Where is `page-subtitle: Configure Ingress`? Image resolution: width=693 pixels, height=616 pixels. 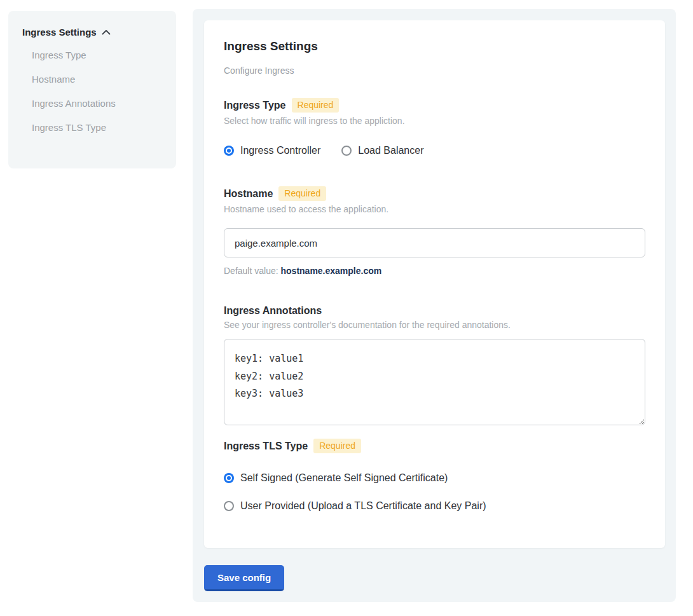
page-subtitle: Configure Ingress is located at coordinates (435, 71).